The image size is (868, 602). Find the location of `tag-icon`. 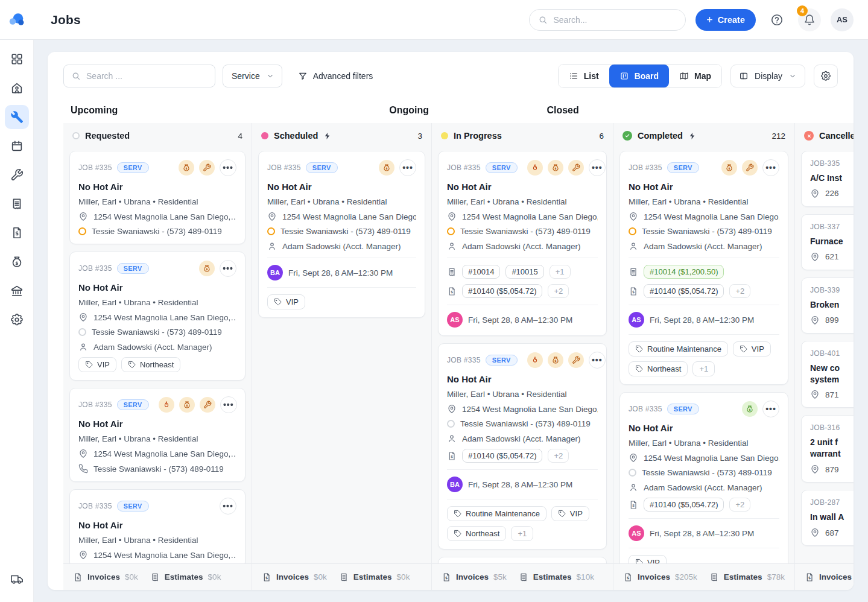

tag-icon is located at coordinates (457, 514).